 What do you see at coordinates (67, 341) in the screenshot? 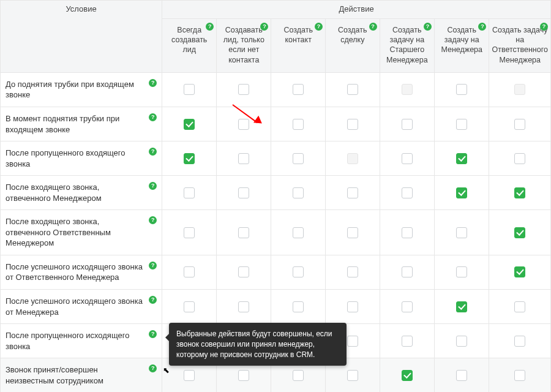
I see `condition-label: После пропущенного исходящего звонка` at bounding box center [67, 341].